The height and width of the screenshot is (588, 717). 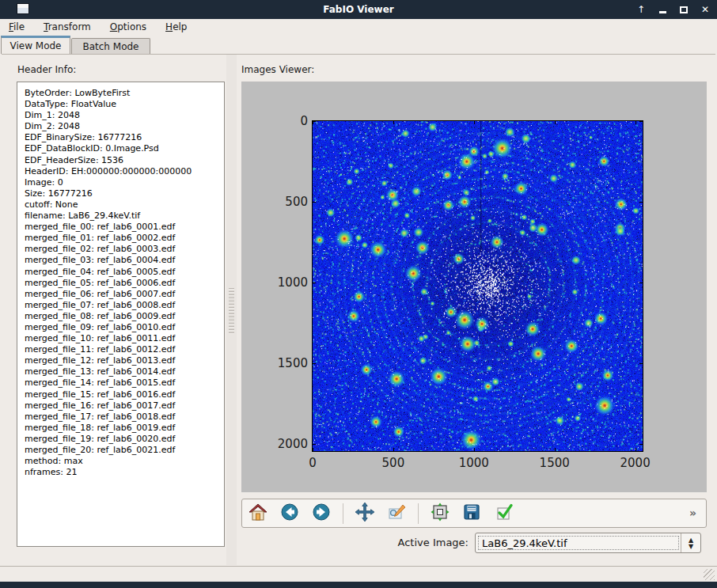 What do you see at coordinates (684, 9) in the screenshot?
I see `maximize-button` at bounding box center [684, 9].